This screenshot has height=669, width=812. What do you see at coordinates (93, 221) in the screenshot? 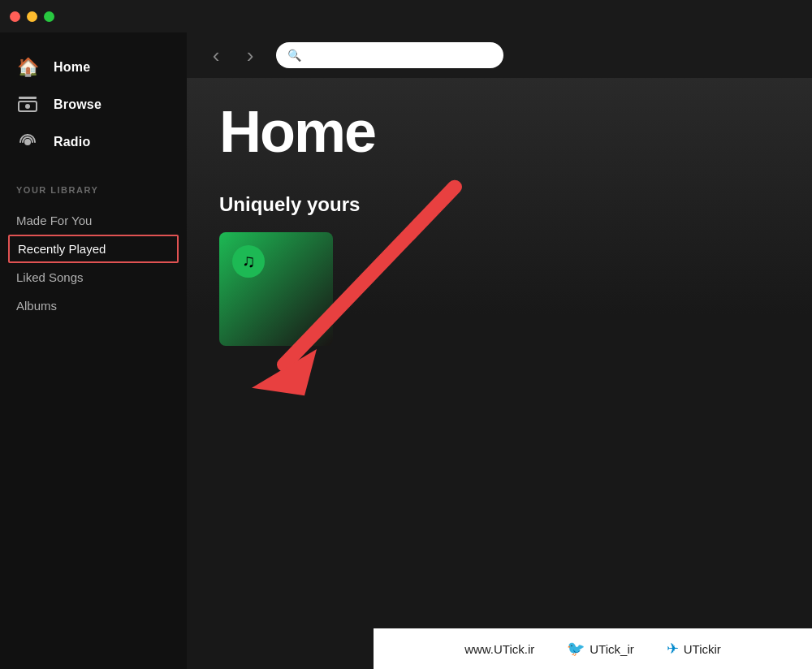
I see `library-item-made-for-you: Made For You` at bounding box center [93, 221].